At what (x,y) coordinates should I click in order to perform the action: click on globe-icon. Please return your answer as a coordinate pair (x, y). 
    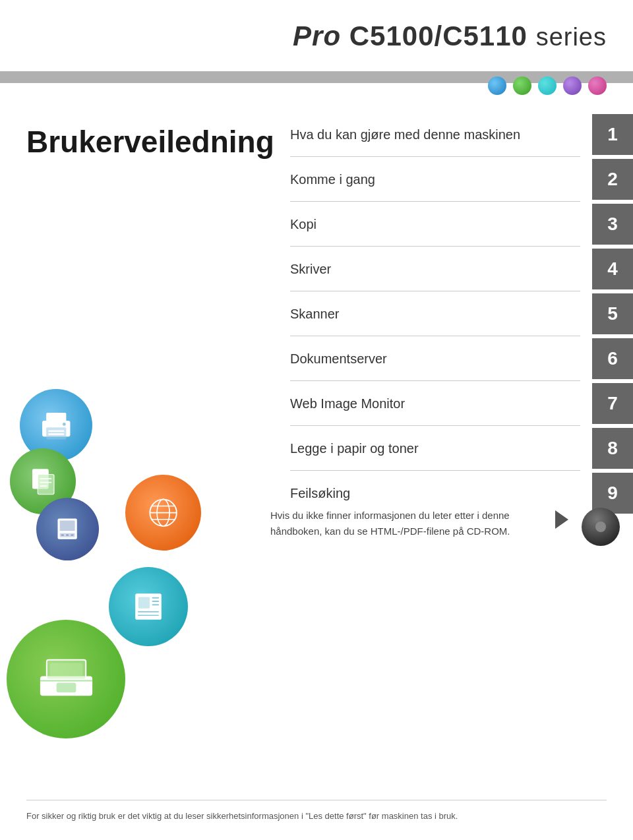
    Looking at the image, I should click on (164, 513).